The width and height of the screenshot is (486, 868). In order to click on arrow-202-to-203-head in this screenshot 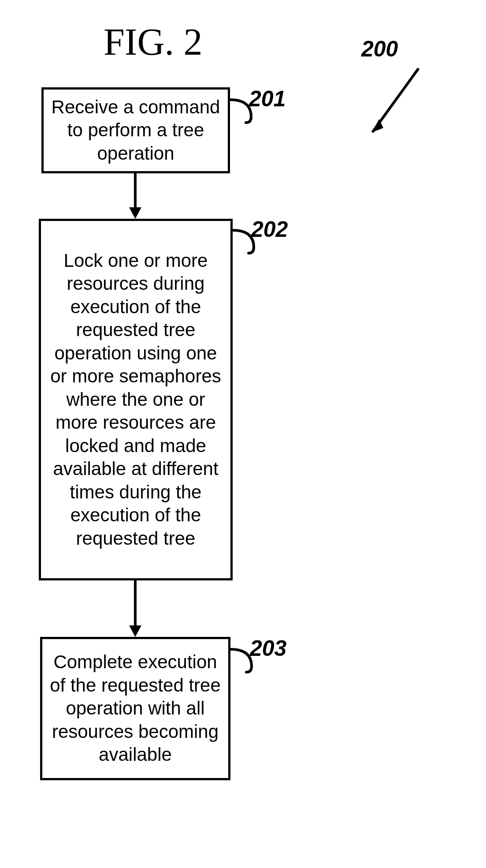, I will do `click(135, 631)`.